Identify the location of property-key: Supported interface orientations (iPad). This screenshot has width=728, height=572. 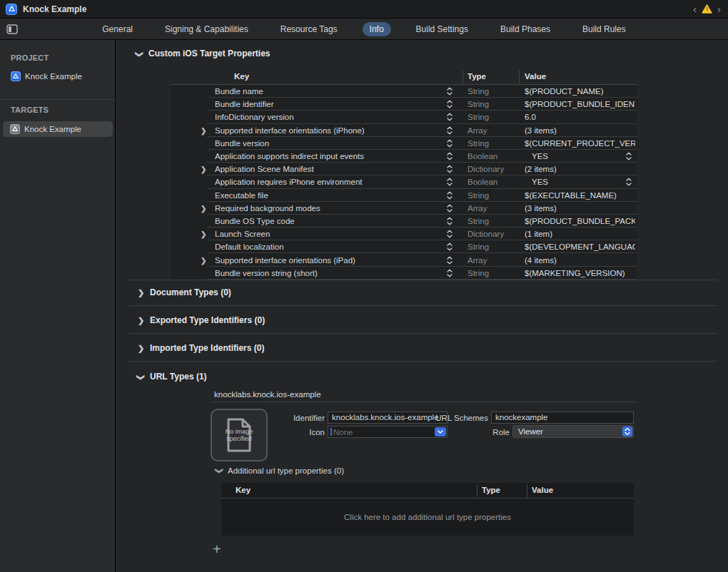
(285, 260).